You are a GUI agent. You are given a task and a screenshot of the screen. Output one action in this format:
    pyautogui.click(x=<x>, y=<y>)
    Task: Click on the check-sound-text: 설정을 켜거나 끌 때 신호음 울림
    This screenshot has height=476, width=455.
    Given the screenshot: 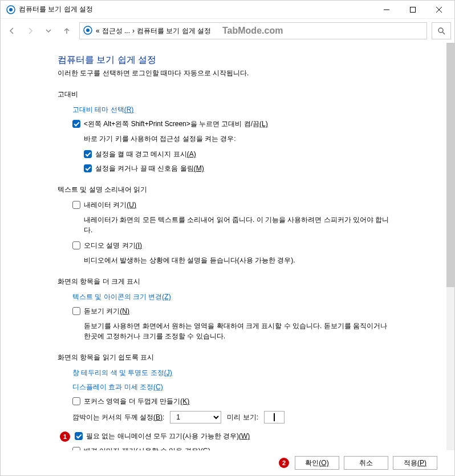 What is the action you would take?
    pyautogui.click(x=145, y=168)
    